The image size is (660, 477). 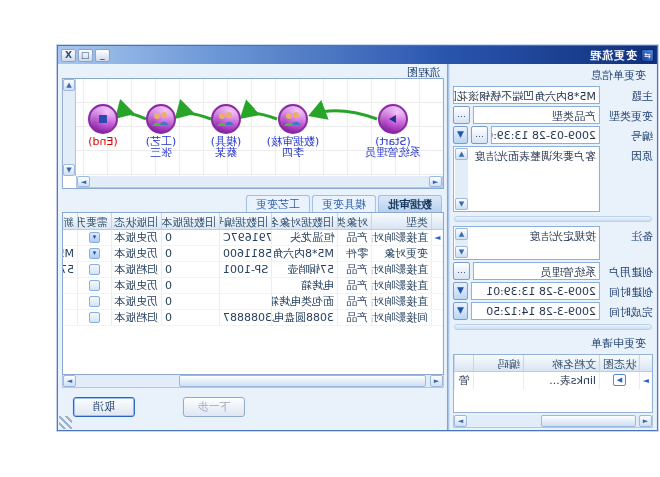 I want to click on table-hscrollbar: ◄ ►, so click(x=253, y=382).